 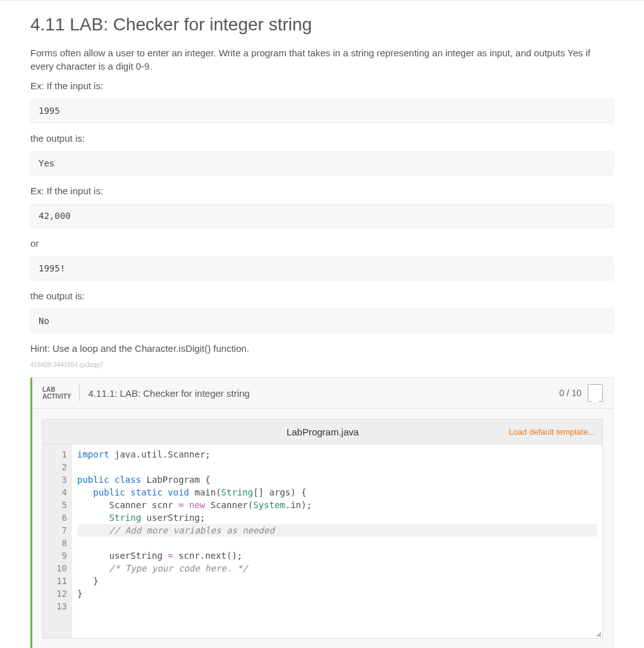 What do you see at coordinates (58, 480) in the screenshot?
I see `line-number: 3` at bounding box center [58, 480].